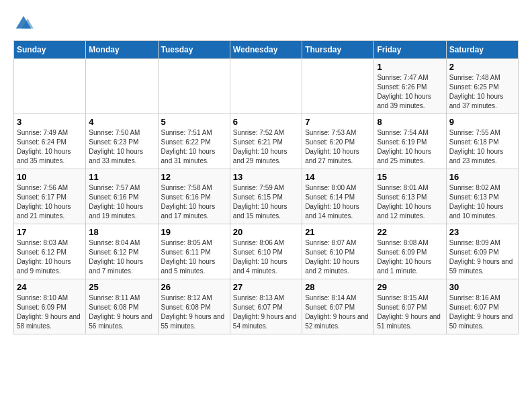 Image resolution: width=532 pixels, height=411 pixels. Describe the element at coordinates (482, 232) in the screenshot. I see `day-number: 23` at that location.